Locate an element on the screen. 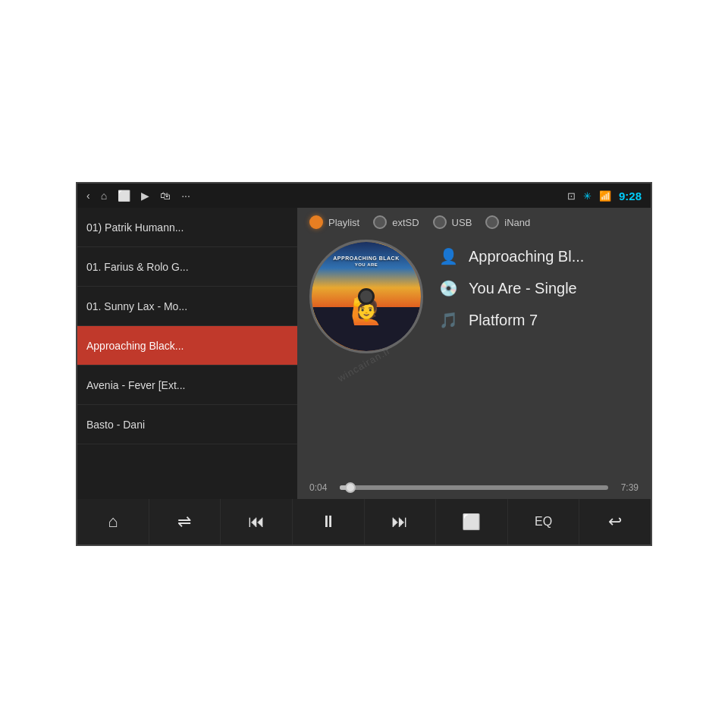 The height and width of the screenshot is (728, 728). time-current: 0:04 is located at coordinates (321, 488).